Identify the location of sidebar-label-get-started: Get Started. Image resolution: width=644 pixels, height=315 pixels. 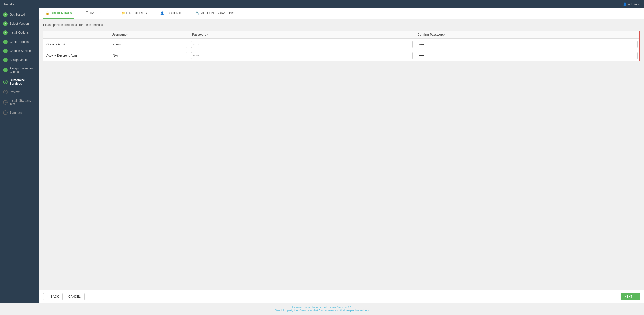
(17, 15).